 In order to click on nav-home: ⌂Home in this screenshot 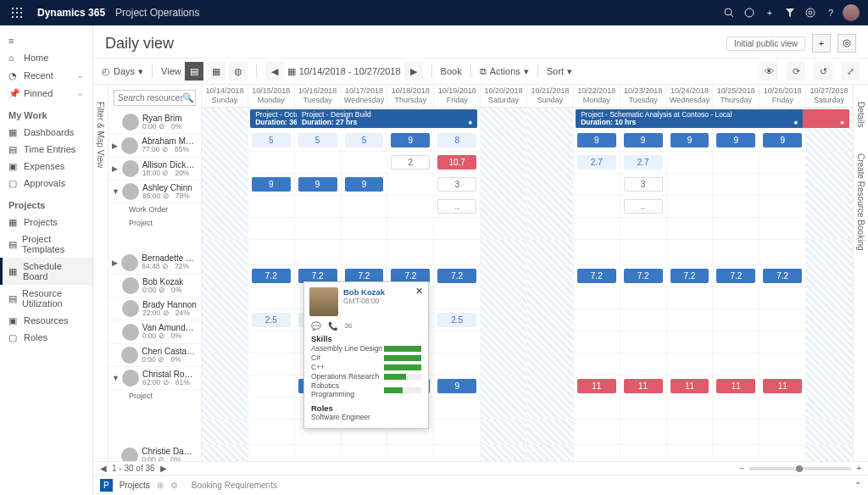, I will do `click(46, 58)`.